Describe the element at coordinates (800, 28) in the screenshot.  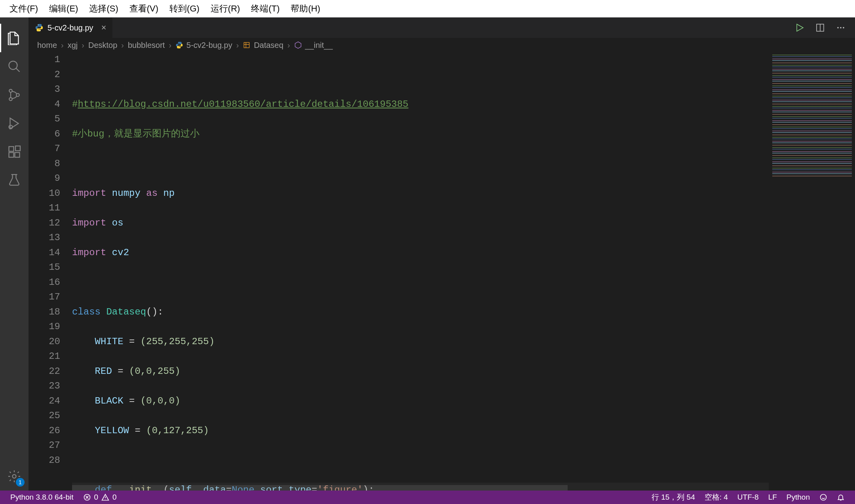
I see `run-icon` at that location.